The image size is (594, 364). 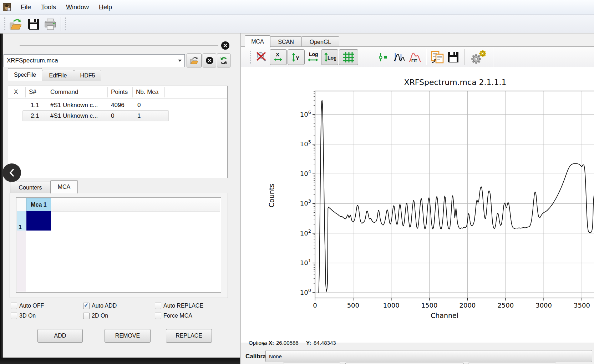 What do you see at coordinates (189, 336) in the screenshot?
I see `replace-button: REPLACE` at bounding box center [189, 336].